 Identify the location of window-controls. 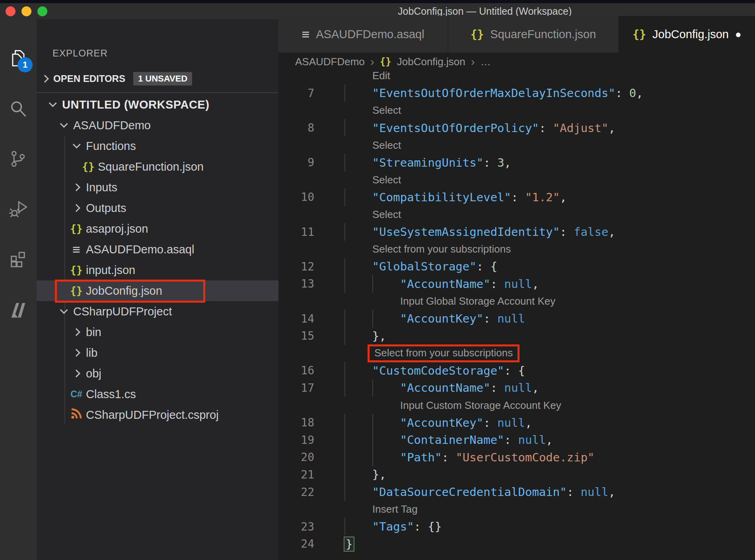
(26, 11).